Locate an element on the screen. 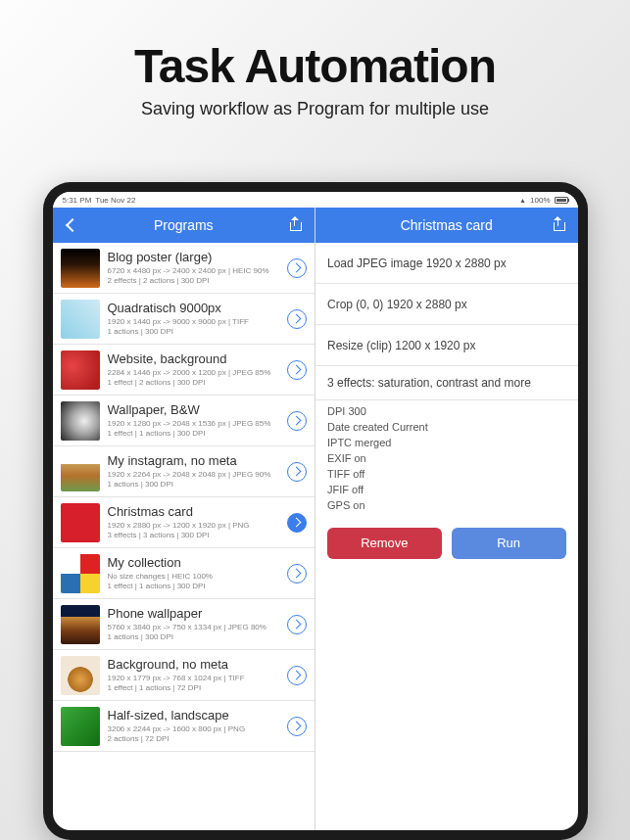 This screenshot has width=630, height=840. program-title: Christmas card is located at coordinates (194, 511).